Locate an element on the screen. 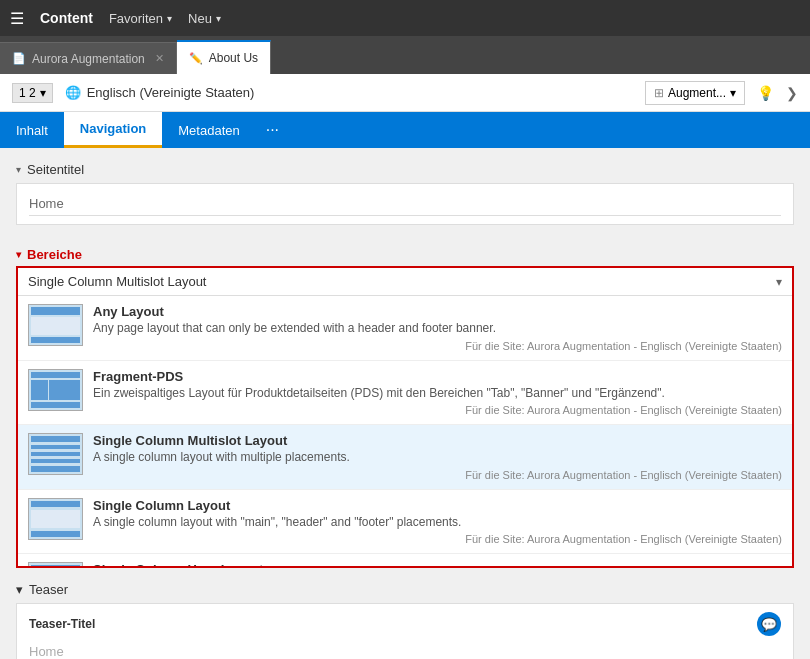 The height and width of the screenshot is (659, 810). nav-tab-metadaten-label: Metadaten is located at coordinates (208, 130).